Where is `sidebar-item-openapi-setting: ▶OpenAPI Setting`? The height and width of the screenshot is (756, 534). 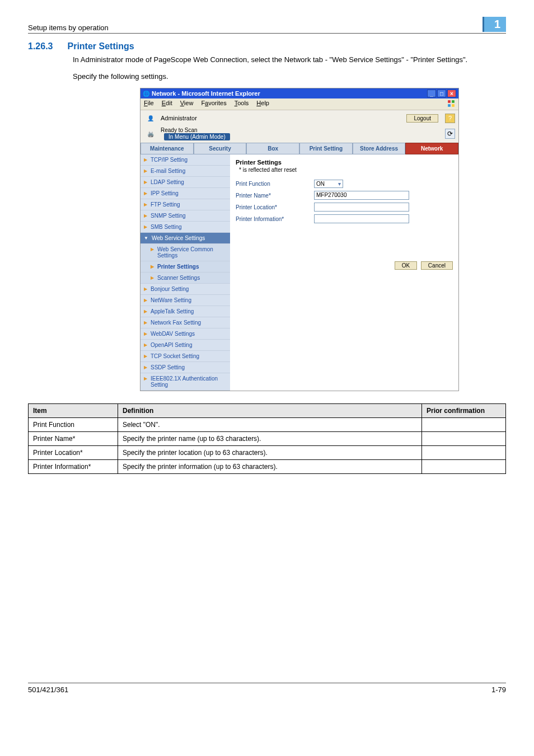 sidebar-item-openapi-setting: ▶OpenAPI Setting is located at coordinates (185, 345).